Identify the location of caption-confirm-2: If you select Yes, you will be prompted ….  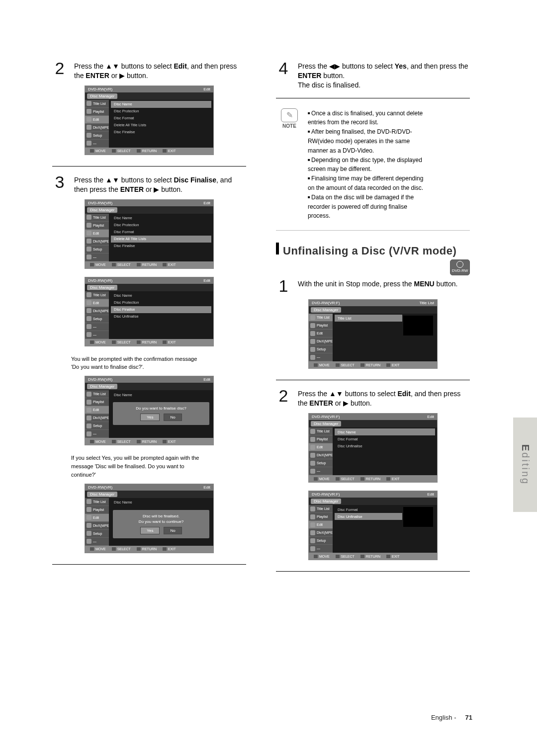
(157, 466).